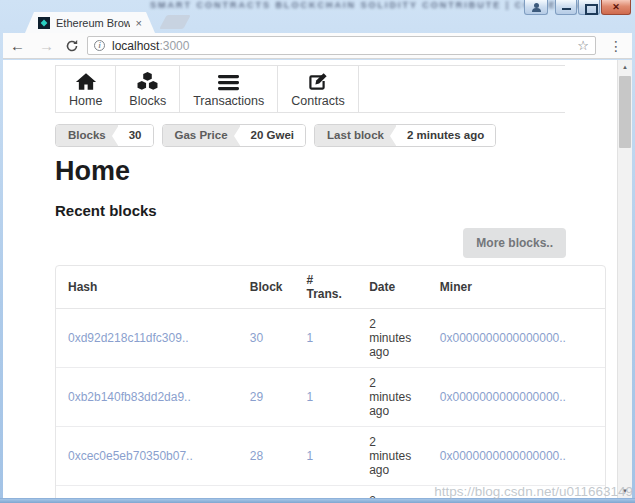 This screenshot has width=635, height=503. I want to click on new-tab-button, so click(174, 22).